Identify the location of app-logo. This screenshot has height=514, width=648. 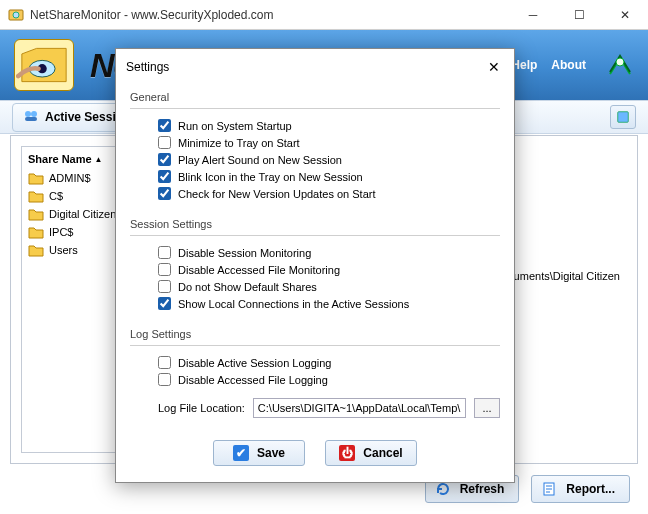
(44, 65).